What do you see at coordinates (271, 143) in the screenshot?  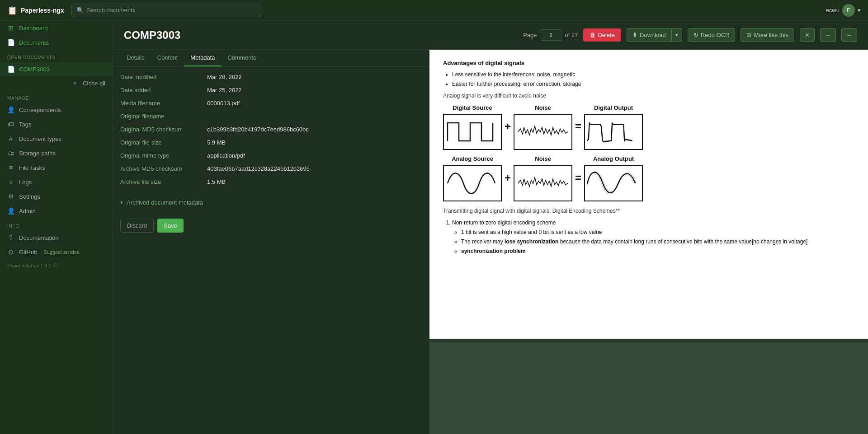 I see `meta-row-orig-size: Original file size 5.9 MB` at bounding box center [271, 143].